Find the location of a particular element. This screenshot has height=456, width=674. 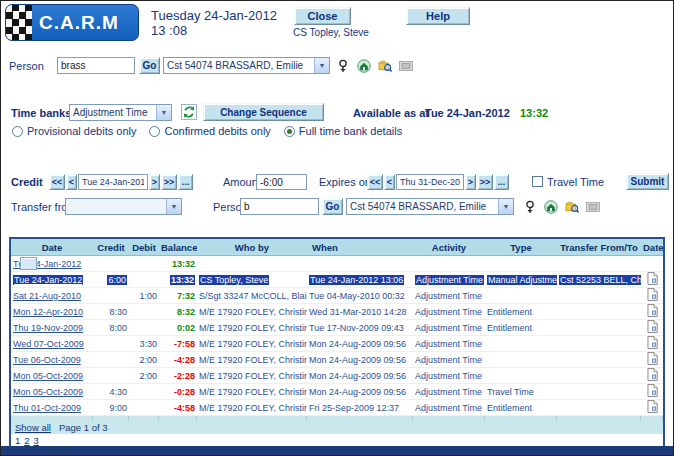

cell-balance: -2:28 is located at coordinates (178, 376).